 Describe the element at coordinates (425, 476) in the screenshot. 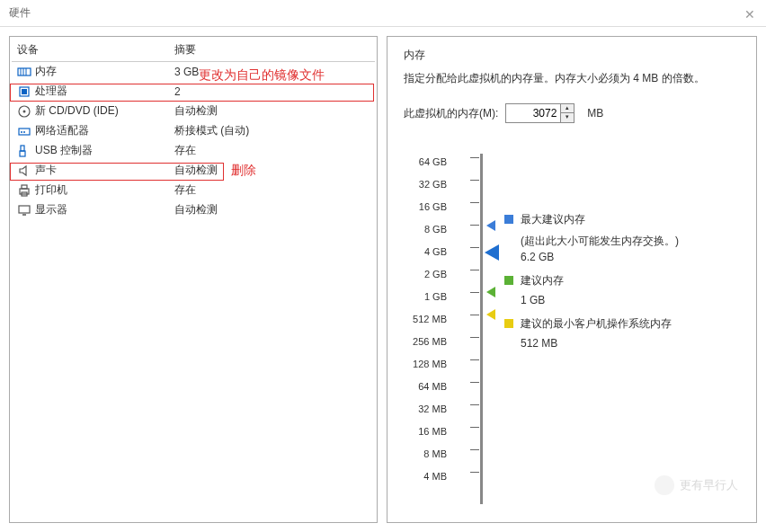

I see `scale-label: 4 MB` at that location.